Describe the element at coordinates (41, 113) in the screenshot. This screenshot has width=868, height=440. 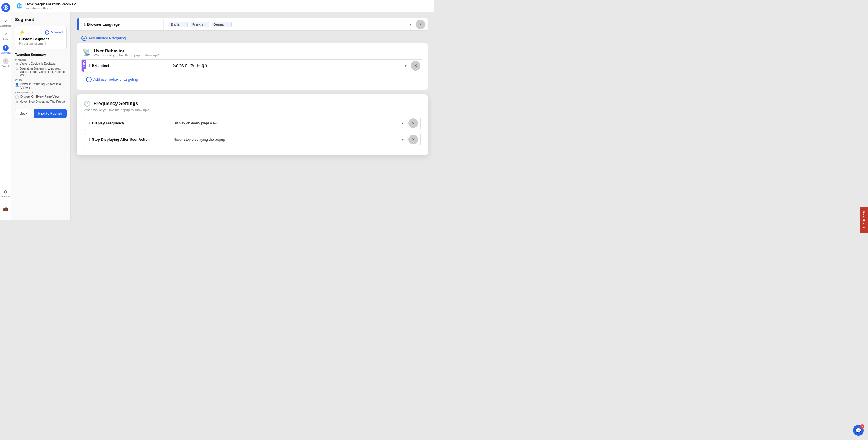
I see `sidebar-buttons: Back Next to Publish` at that location.